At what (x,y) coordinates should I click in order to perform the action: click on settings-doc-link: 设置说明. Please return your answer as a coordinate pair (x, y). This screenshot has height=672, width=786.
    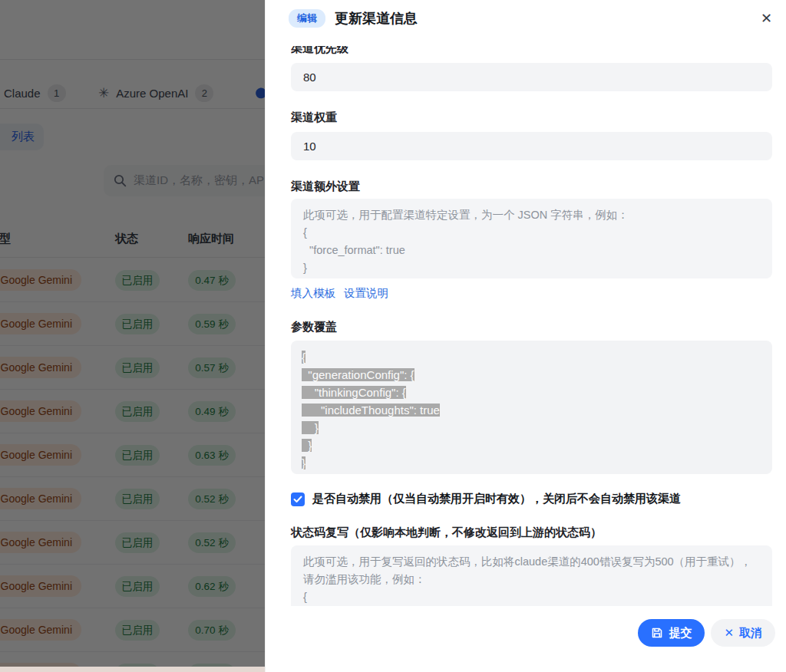
    Looking at the image, I should click on (366, 293).